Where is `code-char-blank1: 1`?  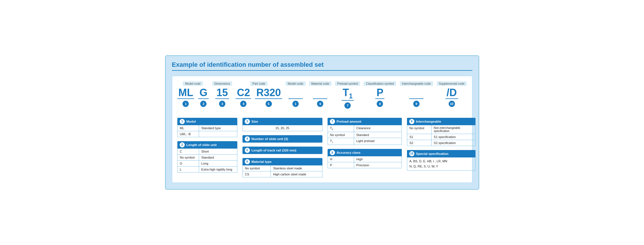 code-char-blank1: 1 is located at coordinates (296, 97).